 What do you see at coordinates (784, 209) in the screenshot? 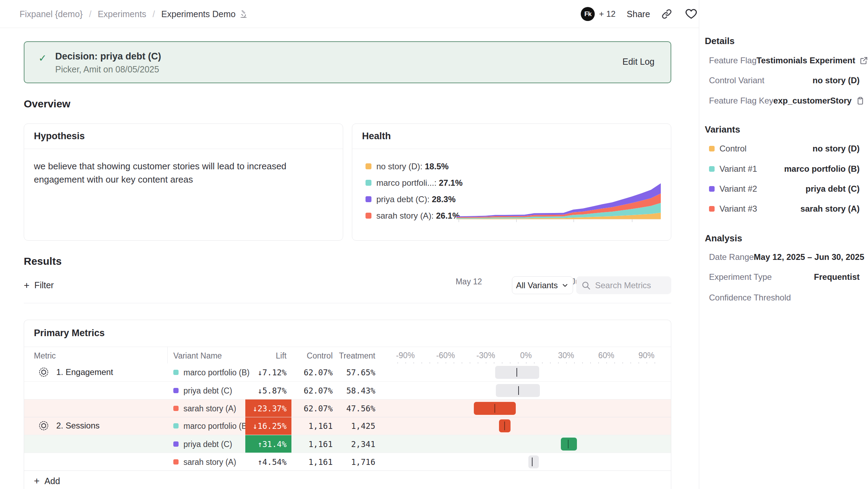
I see `sidebar-row: Variant #3sarah story (A)` at bounding box center [784, 209].